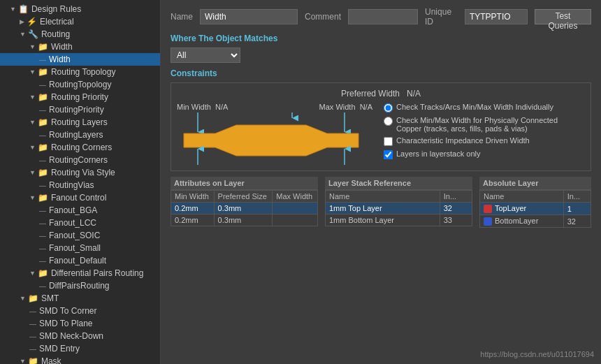  I want to click on label-rv-leaf: RoutingVias, so click(71, 185).